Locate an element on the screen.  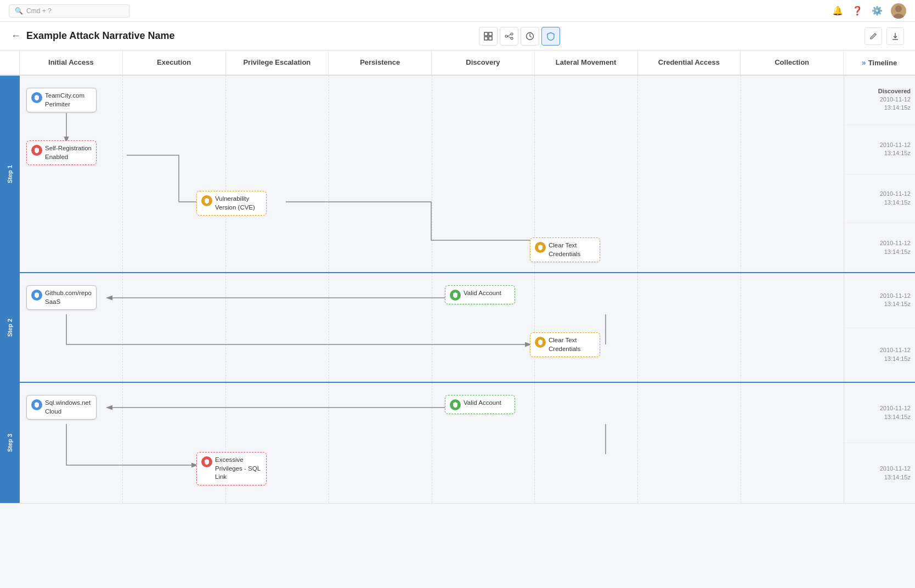
tl-1-3-time: 2010-11-1213:14:15z is located at coordinates (895, 199).